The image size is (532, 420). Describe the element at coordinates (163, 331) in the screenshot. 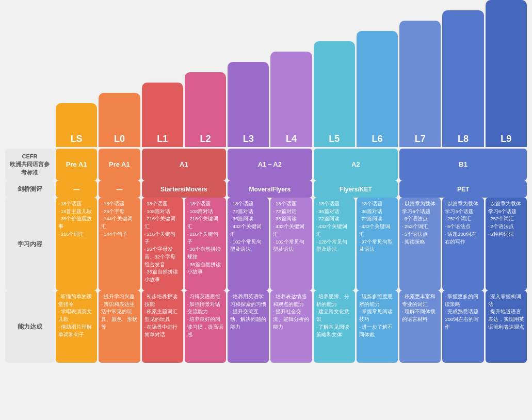

I see `ability-item: 在场景中进行简单对话` at that location.